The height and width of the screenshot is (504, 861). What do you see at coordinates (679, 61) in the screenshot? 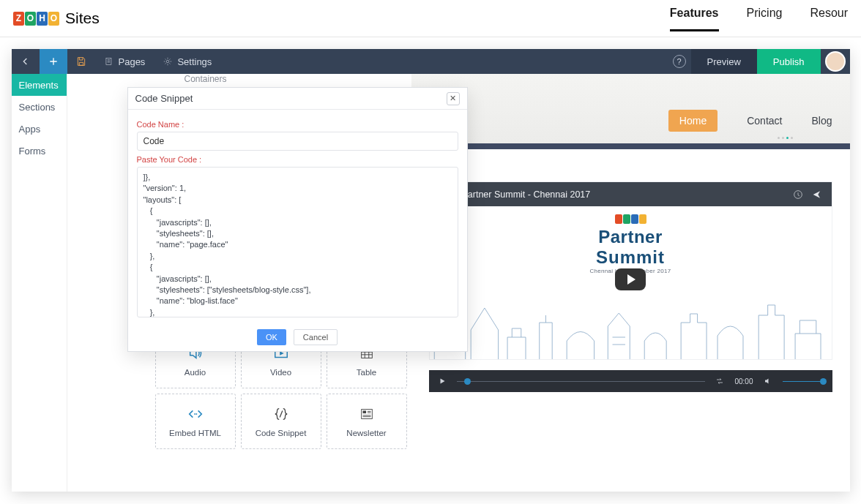
I see `help-icon: ?` at bounding box center [679, 61].